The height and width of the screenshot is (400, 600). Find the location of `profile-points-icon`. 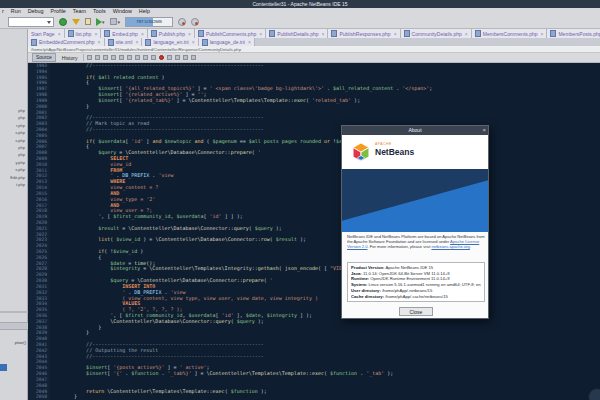

profile-points-icon is located at coordinates (195, 22).